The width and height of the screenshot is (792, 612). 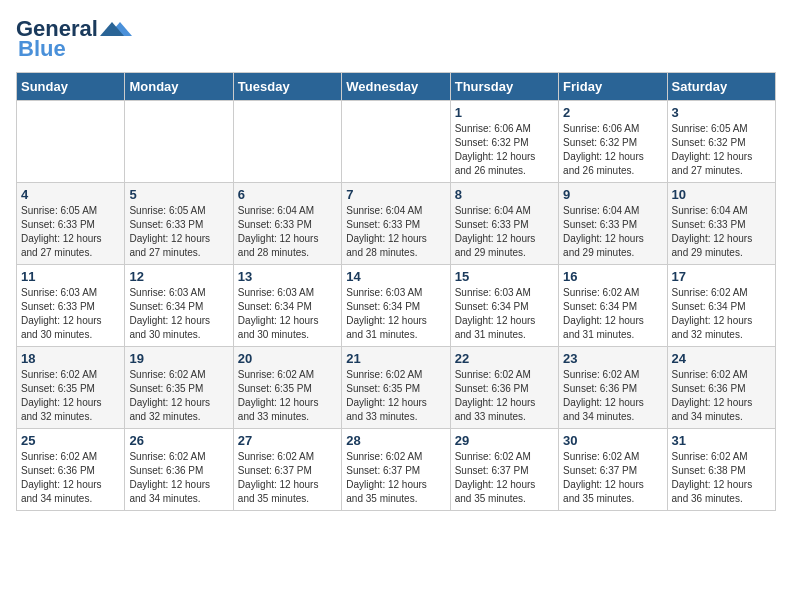 I want to click on day-info: Sunrise: 6:05 AM Sunset: 6:32 PM Dayligh…, so click(x=722, y=150).